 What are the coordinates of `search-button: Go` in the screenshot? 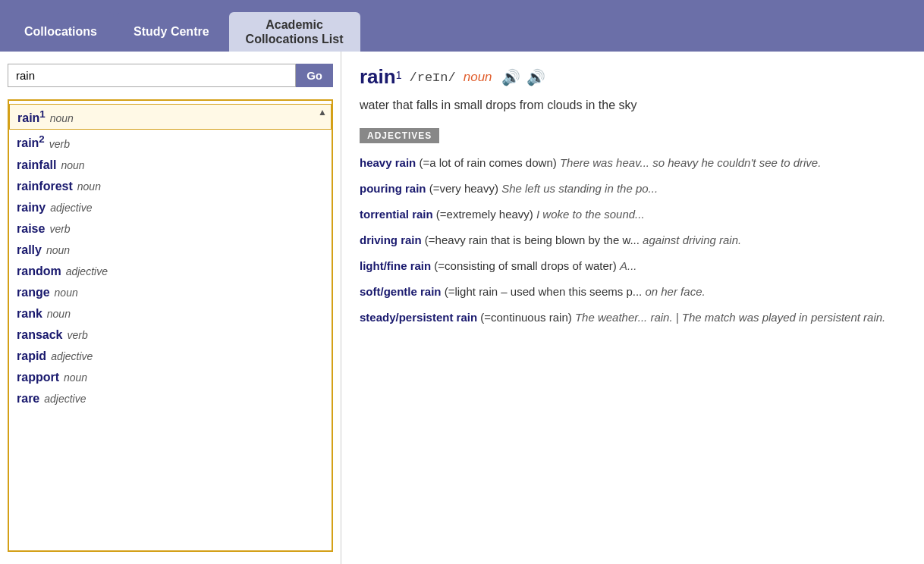 It's located at (314, 76).